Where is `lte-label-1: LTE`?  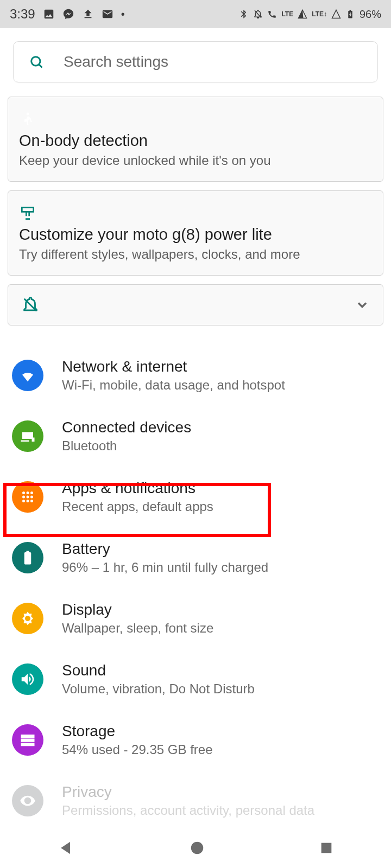
lte-label-1: LTE is located at coordinates (287, 14).